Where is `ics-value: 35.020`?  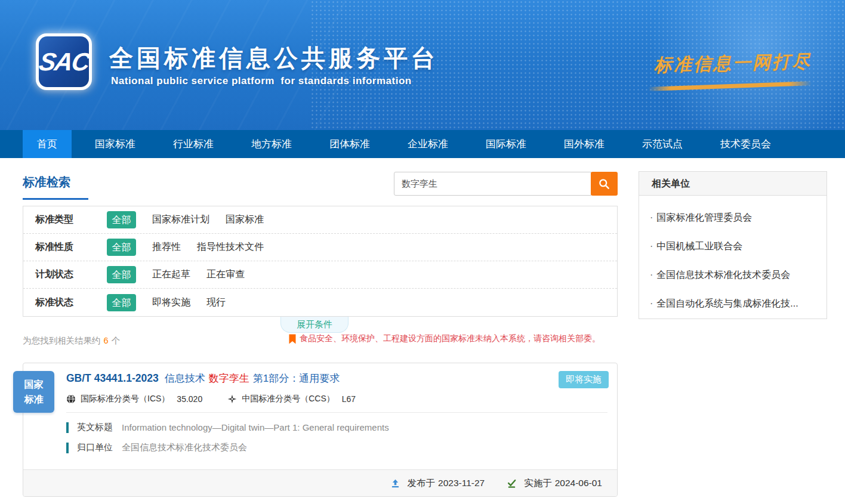
ics-value: 35.020 is located at coordinates (190, 399).